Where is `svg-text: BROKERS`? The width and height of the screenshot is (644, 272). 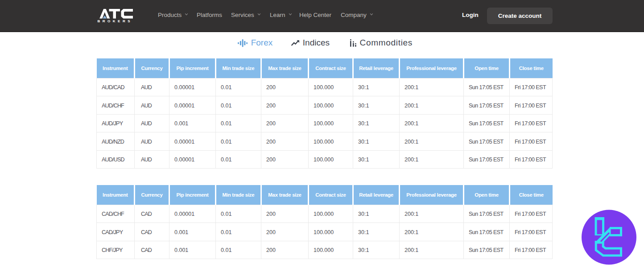 svg-text: BROKERS is located at coordinates (115, 21).